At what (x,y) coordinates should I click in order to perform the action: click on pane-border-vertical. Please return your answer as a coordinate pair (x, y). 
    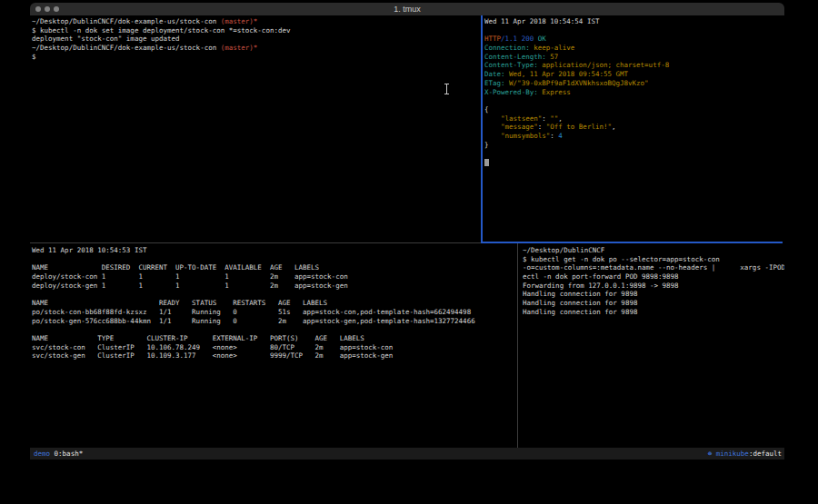
    Looking at the image, I should click on (518, 345).